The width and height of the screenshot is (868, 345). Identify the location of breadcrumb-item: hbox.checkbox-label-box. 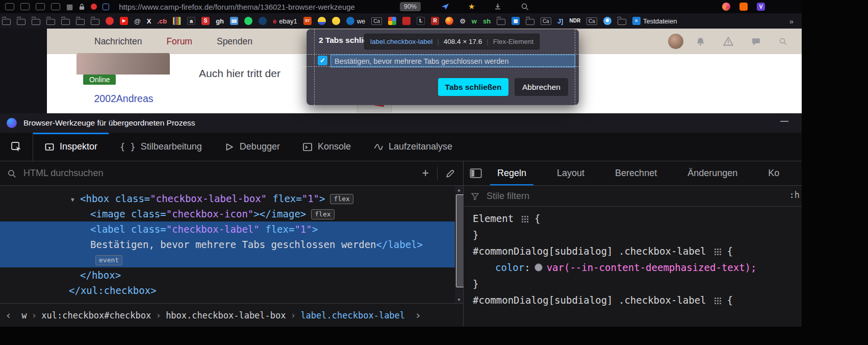
(225, 315).